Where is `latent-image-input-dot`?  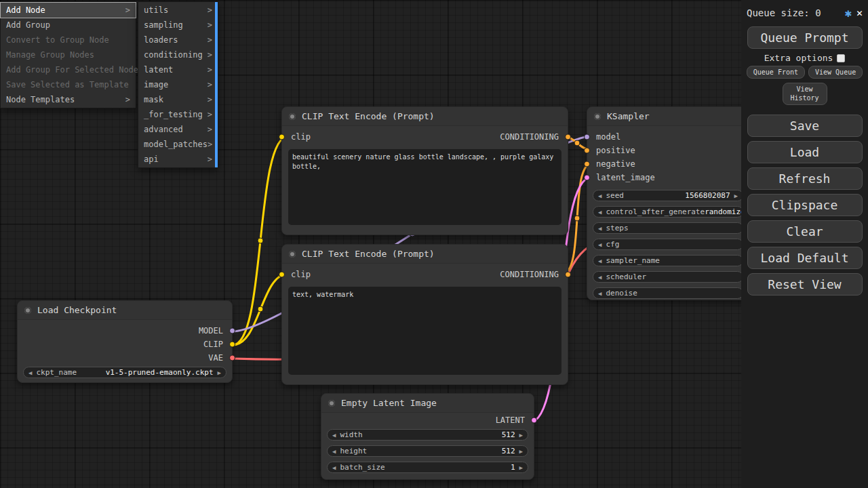
latent-image-input-dot is located at coordinates (587, 178).